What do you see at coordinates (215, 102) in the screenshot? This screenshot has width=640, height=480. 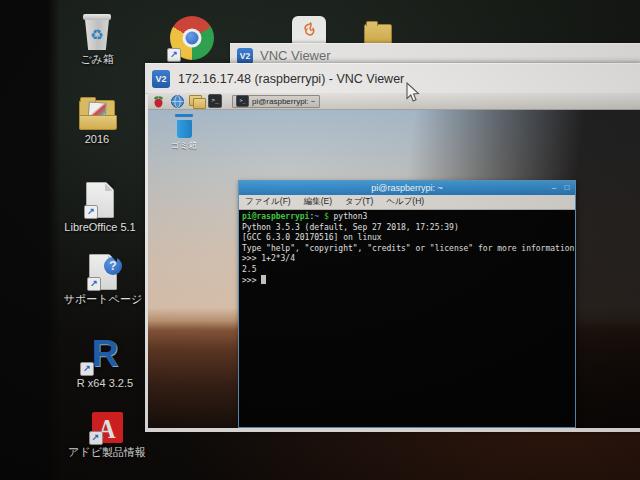 I see `terminal-launcher-icon: >_` at bounding box center [215, 102].